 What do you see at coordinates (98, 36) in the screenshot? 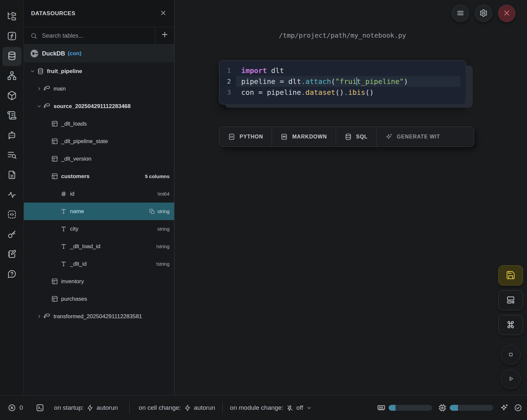
I see `search-tables-input` at bounding box center [98, 36].